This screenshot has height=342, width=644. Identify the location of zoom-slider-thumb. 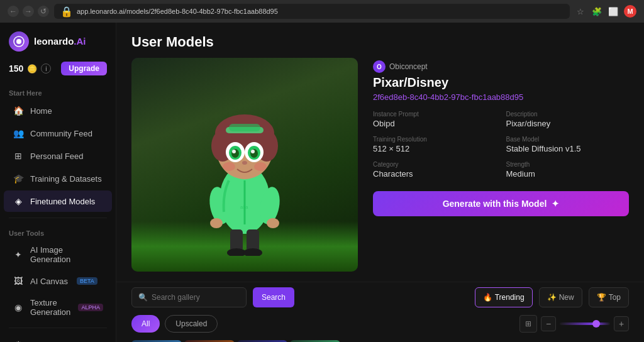
(596, 324).